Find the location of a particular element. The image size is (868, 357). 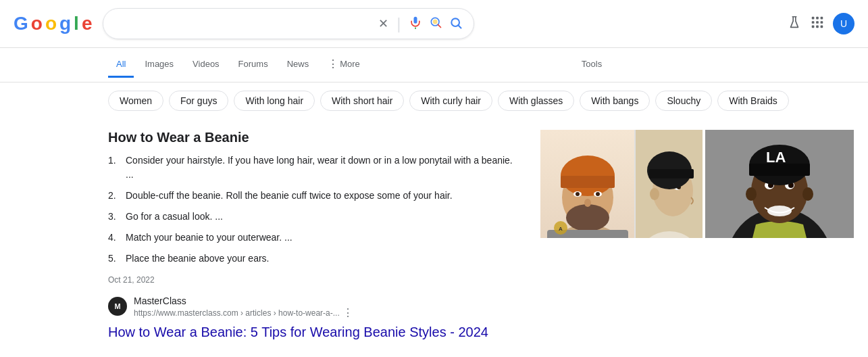

tab-forums: Forums is located at coordinates (253, 65).